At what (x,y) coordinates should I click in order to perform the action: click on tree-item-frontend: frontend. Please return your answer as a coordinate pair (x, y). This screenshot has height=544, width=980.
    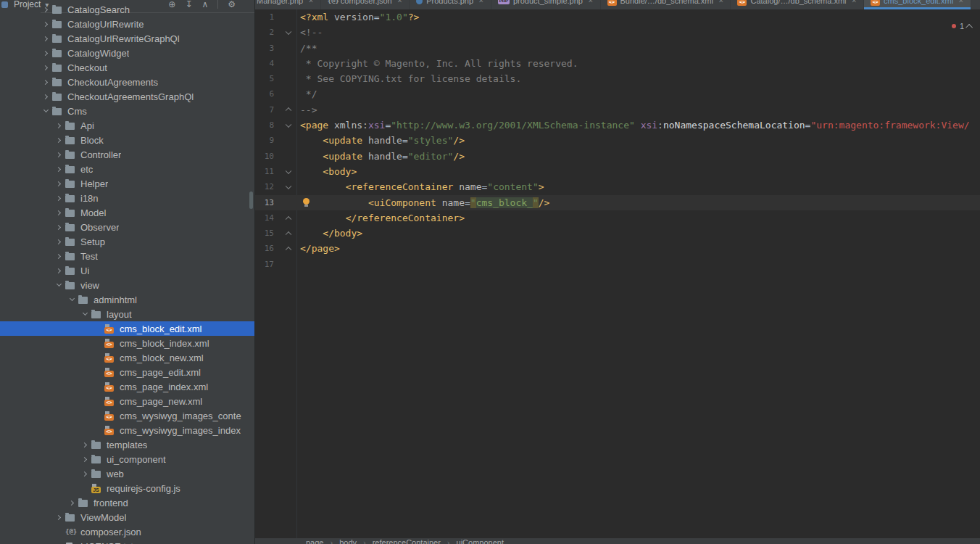
    Looking at the image, I should click on (128, 503).